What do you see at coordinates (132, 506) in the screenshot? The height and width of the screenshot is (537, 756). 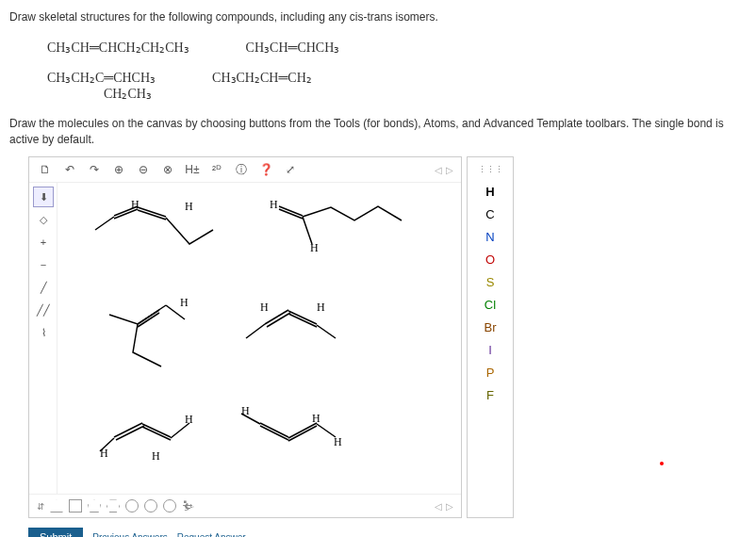 I see `heptagon-template` at bounding box center [132, 506].